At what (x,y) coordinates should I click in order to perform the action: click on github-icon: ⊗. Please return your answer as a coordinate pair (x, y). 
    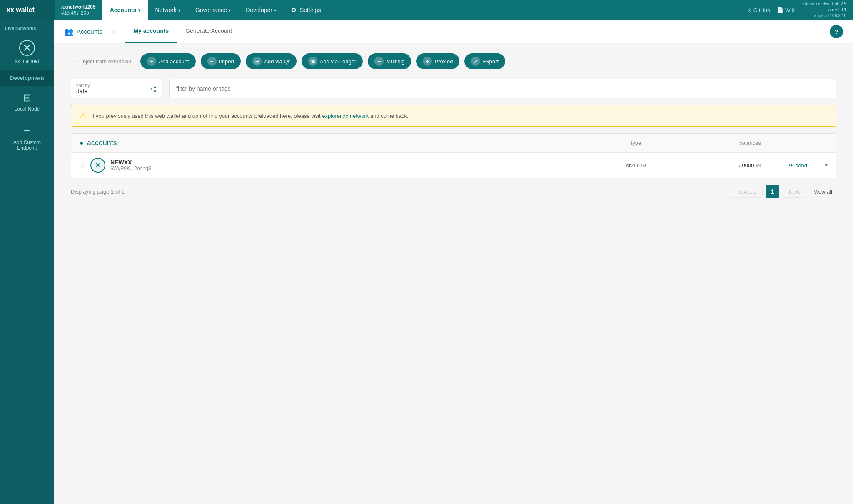
    Looking at the image, I should click on (750, 10).